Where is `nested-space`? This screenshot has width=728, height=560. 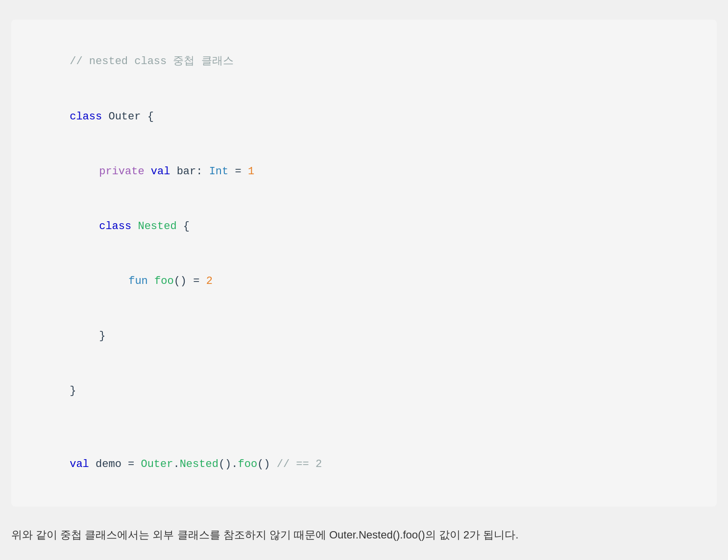 nested-space is located at coordinates (134, 226).